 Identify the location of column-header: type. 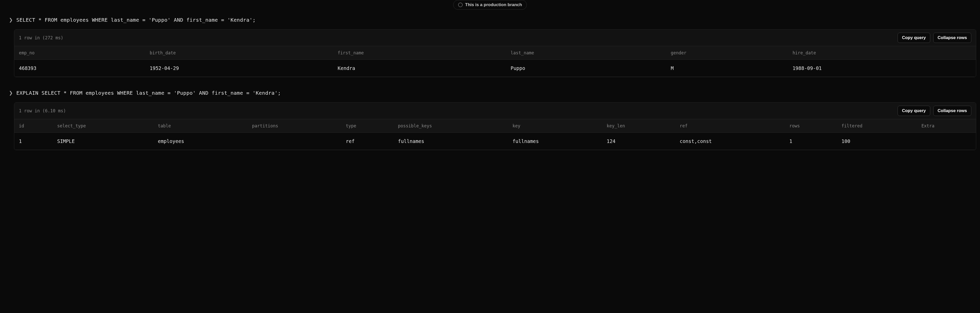
(368, 126).